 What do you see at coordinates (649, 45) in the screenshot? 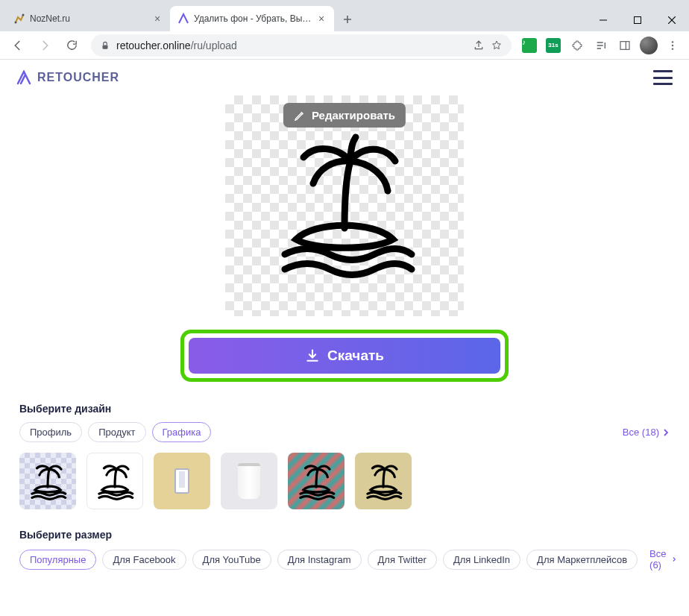
I see `profile-avatar` at bounding box center [649, 45].